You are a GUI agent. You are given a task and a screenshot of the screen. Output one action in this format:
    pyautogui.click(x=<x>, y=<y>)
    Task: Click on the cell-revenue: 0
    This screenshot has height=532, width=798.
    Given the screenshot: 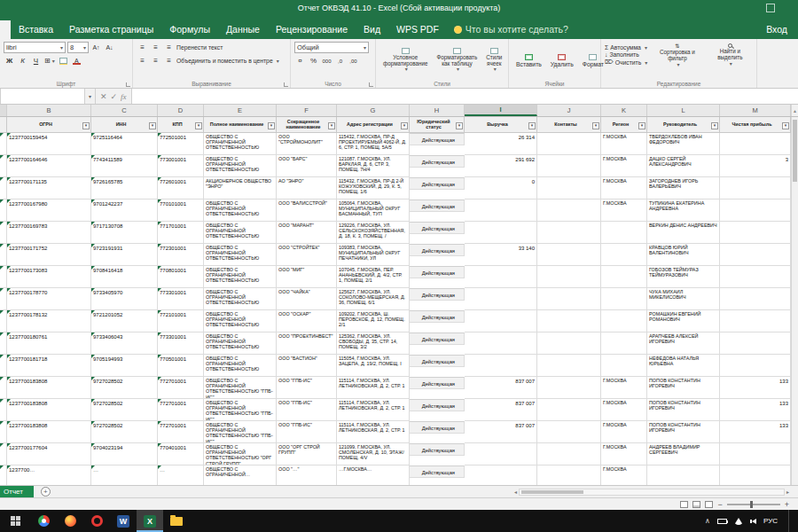 What is the action you would take?
    pyautogui.click(x=501, y=188)
    